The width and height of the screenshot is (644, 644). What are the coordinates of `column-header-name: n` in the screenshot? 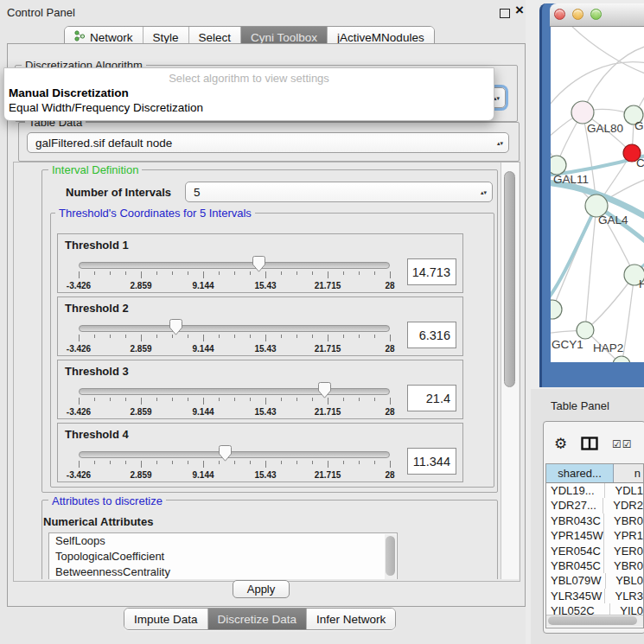 It's located at (628, 474).